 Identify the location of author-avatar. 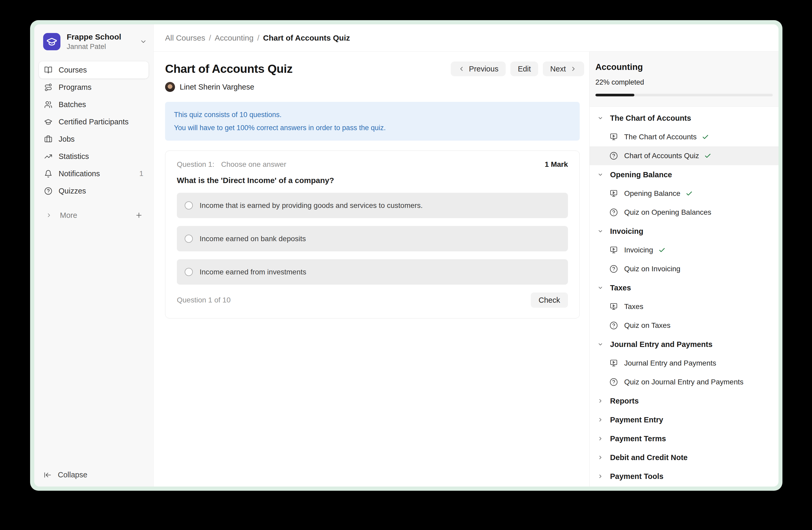
(170, 87).